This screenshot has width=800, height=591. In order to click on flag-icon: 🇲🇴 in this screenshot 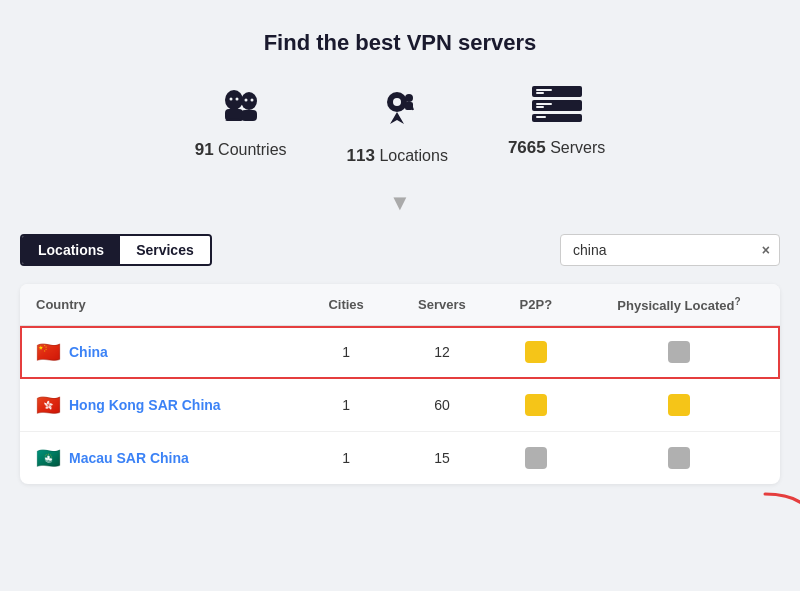, I will do `click(48, 458)`.